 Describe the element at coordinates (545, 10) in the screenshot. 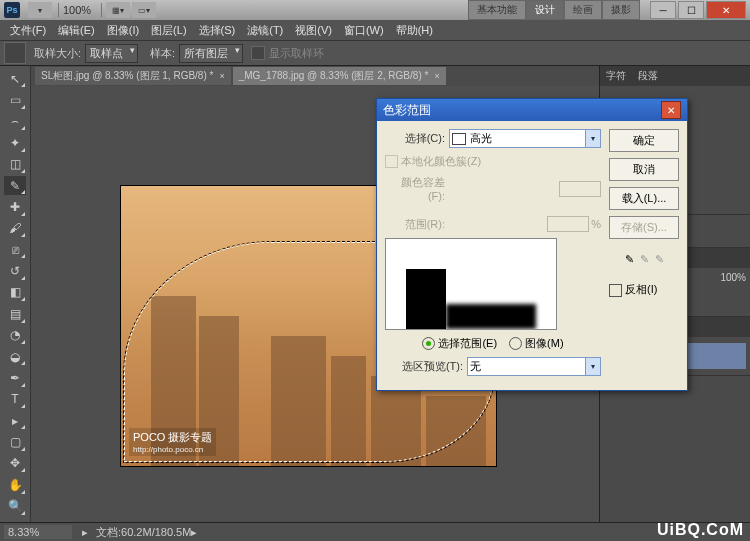

I see `mode-design: 设计` at that location.